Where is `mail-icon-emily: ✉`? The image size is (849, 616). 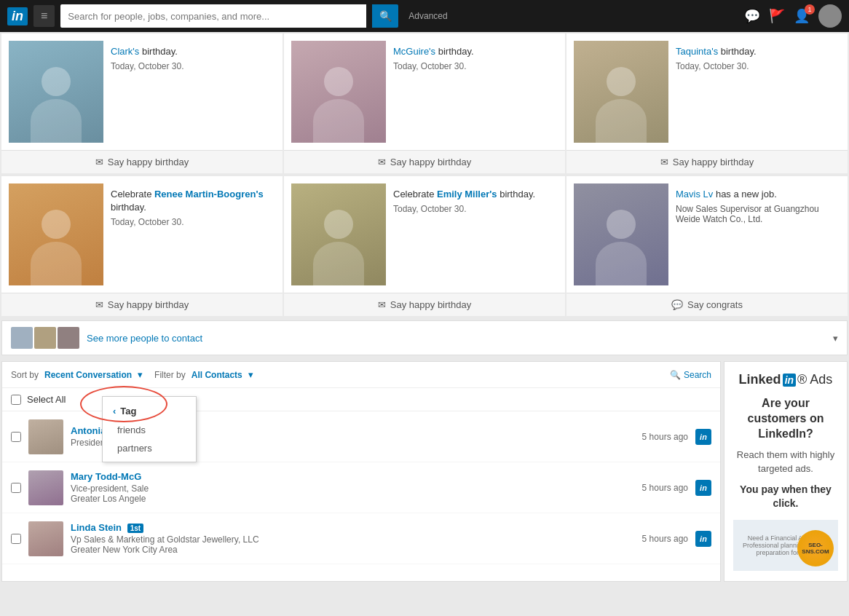 mail-icon-emily: ✉ is located at coordinates (382, 304).